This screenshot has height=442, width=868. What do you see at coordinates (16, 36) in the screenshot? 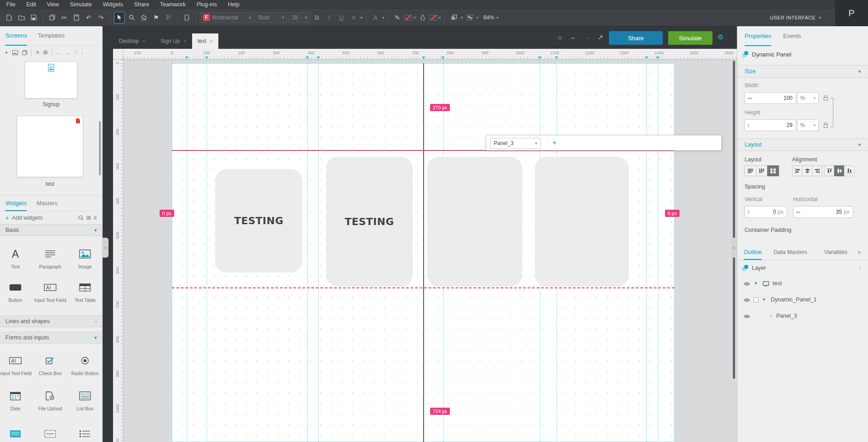
I see `tab-screens: Screens` at bounding box center [16, 36].